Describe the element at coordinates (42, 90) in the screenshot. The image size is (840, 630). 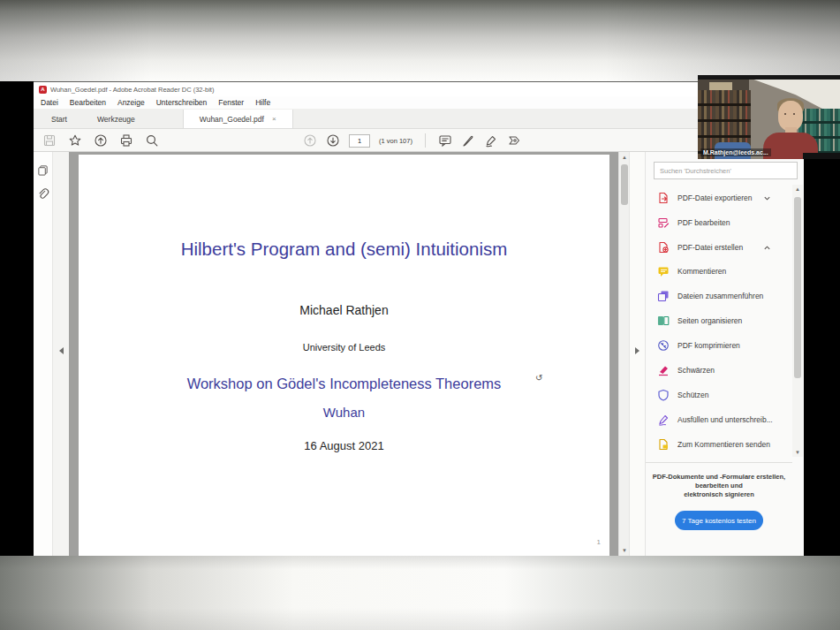
I see `acrobat-app-icon: A` at that location.